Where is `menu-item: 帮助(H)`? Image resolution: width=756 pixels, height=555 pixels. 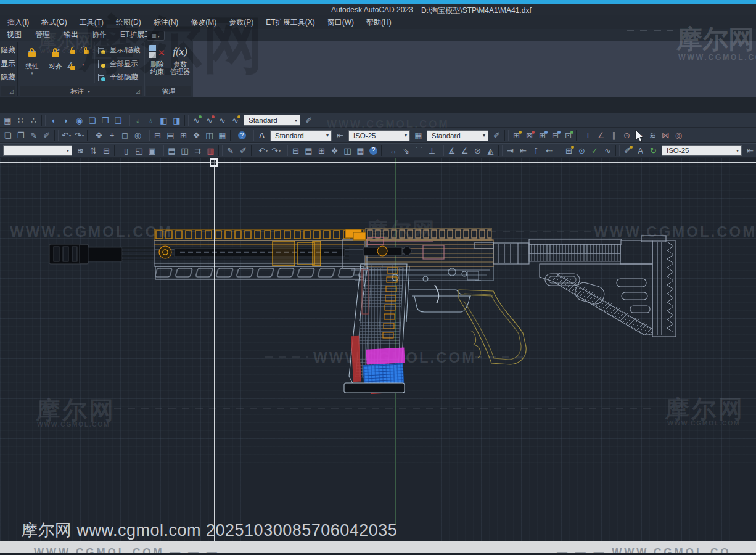
menu-item: 帮助(H) is located at coordinates (379, 22).